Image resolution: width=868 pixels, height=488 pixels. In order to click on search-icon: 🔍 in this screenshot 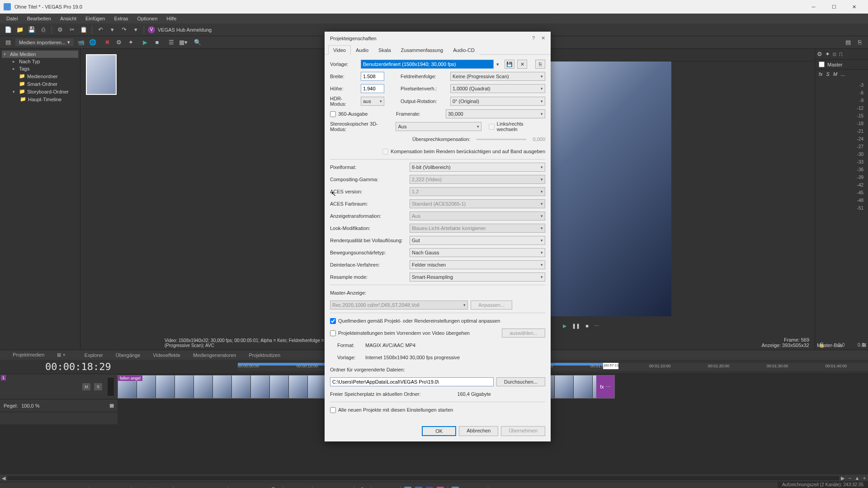, I will do `click(198, 42)`.